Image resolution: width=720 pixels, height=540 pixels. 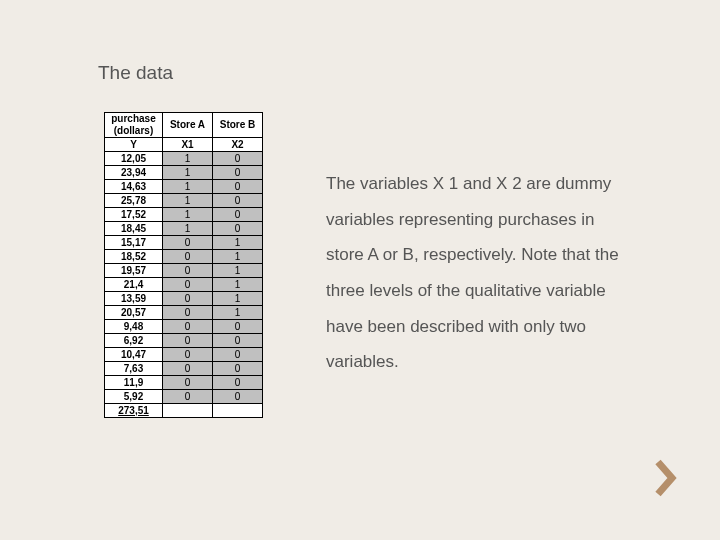 What do you see at coordinates (184, 201) in the screenshot?
I see `table-row: 25,7810` at bounding box center [184, 201].